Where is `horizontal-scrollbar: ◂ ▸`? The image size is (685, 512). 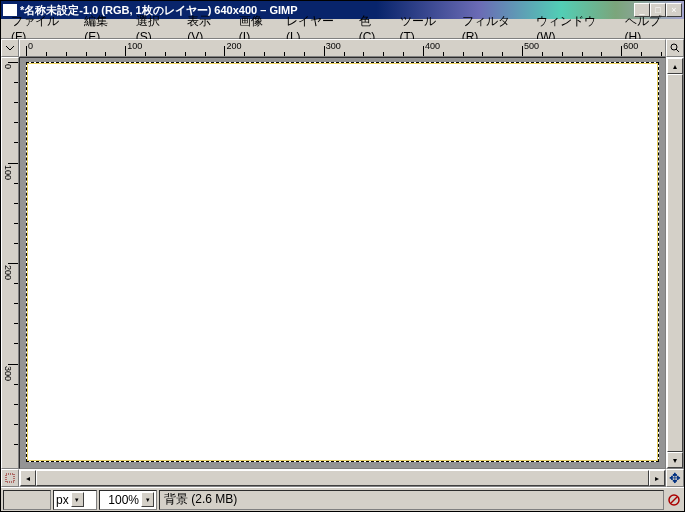
horizontal-scrollbar: ◂ ▸ is located at coordinates (342, 478).